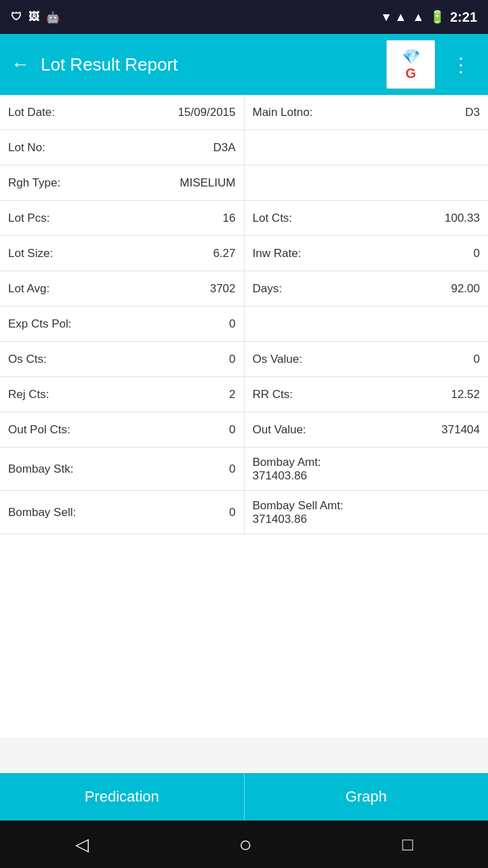 This screenshot has height=868, width=488. I want to click on row-bombay-sell: Bombay Sell: 0 Bombay Sell Amt: 371403.8…, so click(244, 513).